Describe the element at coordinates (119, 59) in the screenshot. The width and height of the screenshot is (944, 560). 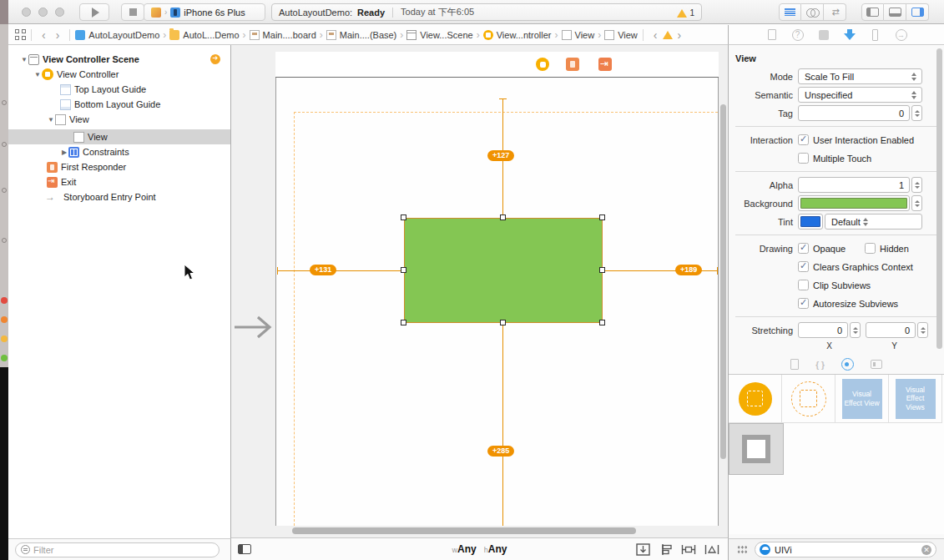
I see `outline-item-scene: View Controller Scene` at that location.